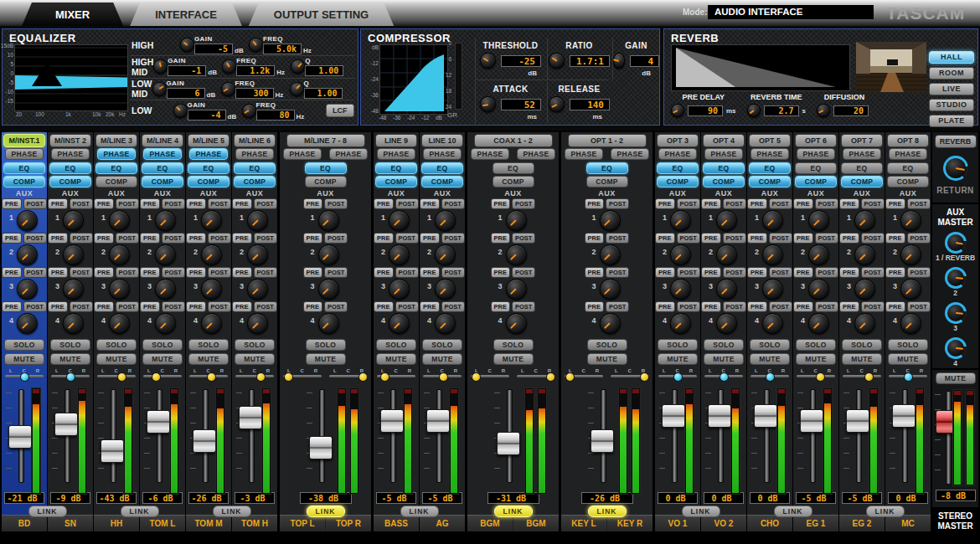 The image size is (980, 544). What do you see at coordinates (590, 61) in the screenshot?
I see `value-box: 1.7:1` at bounding box center [590, 61].